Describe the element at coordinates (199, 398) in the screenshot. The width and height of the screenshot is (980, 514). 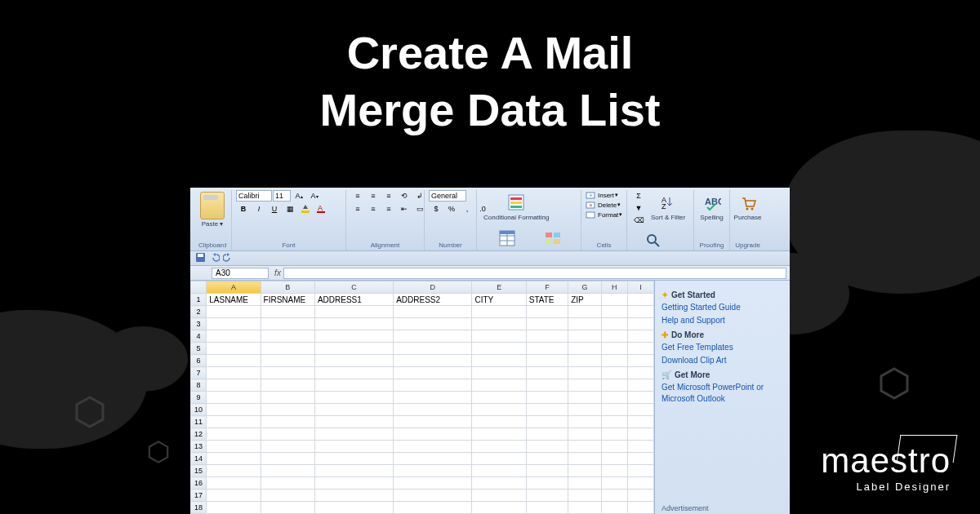
I see `row-header: 9` at that location.